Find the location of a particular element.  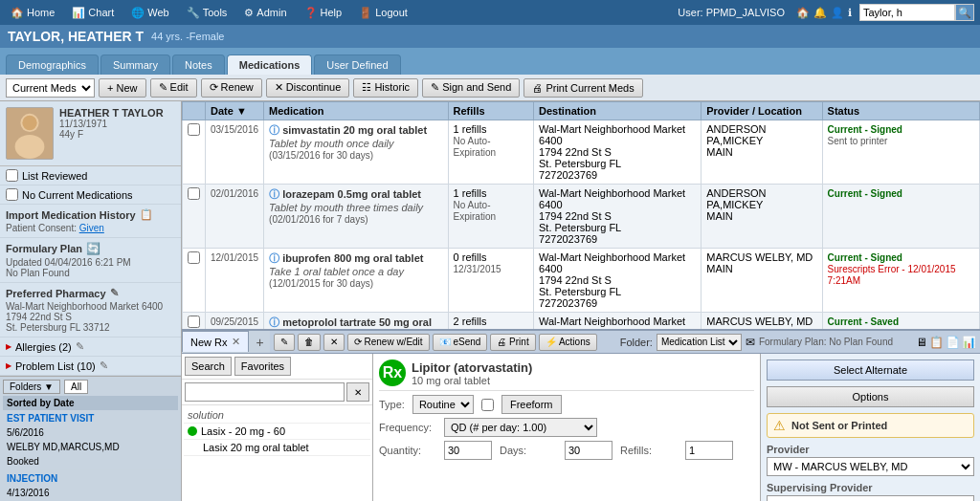

allergies-item: ▸ Allergies (2) ✎ is located at coordinates (90, 347).